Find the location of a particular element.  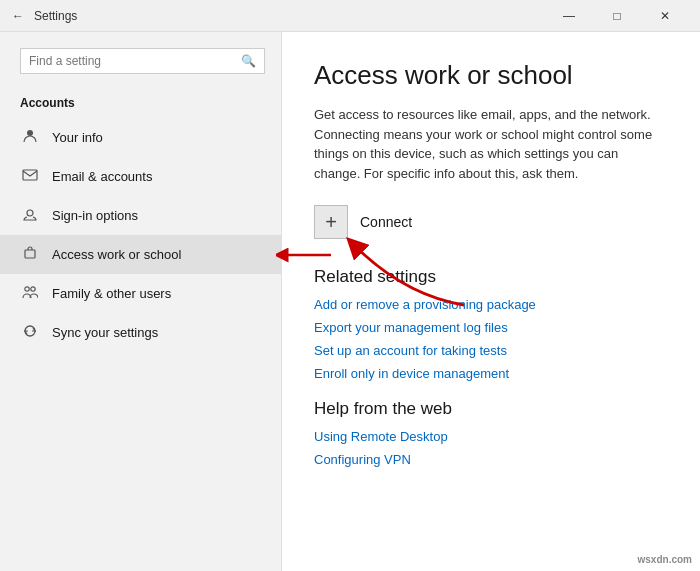

page-description: Get access to resources like email, apps… is located at coordinates (491, 144).